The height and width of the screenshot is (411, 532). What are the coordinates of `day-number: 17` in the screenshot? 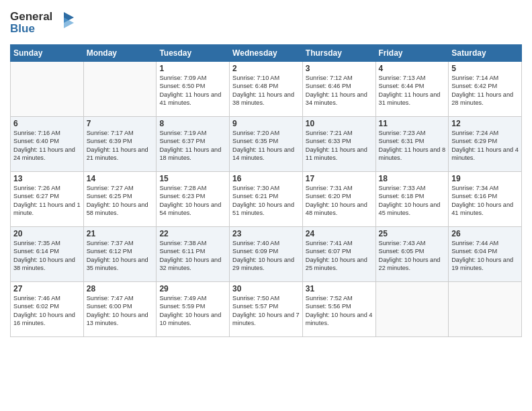 It's located at (339, 179).